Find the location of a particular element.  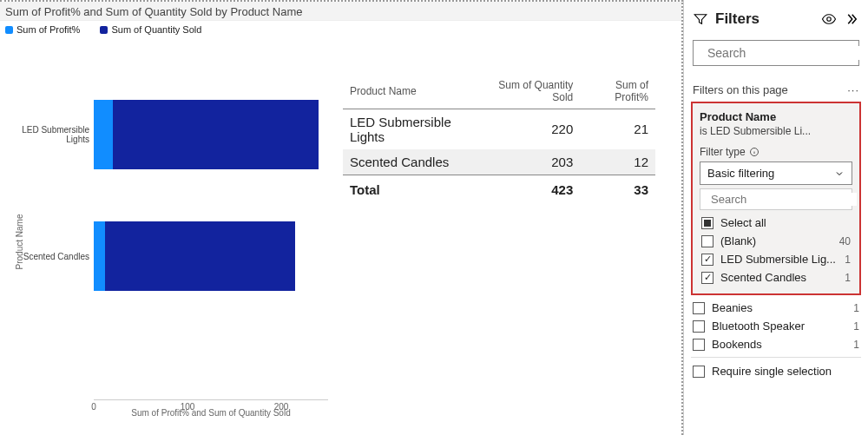

legend-swatch-qty is located at coordinates (104, 30).